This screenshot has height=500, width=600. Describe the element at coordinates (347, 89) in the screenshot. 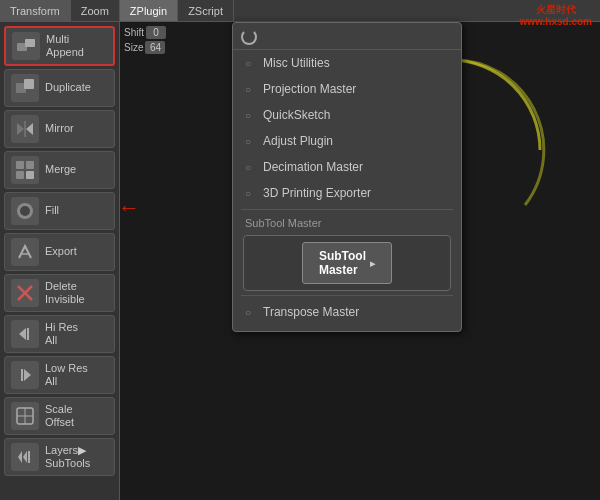

I see `dropdown-item-projection-master: ○ Projection Master` at that location.